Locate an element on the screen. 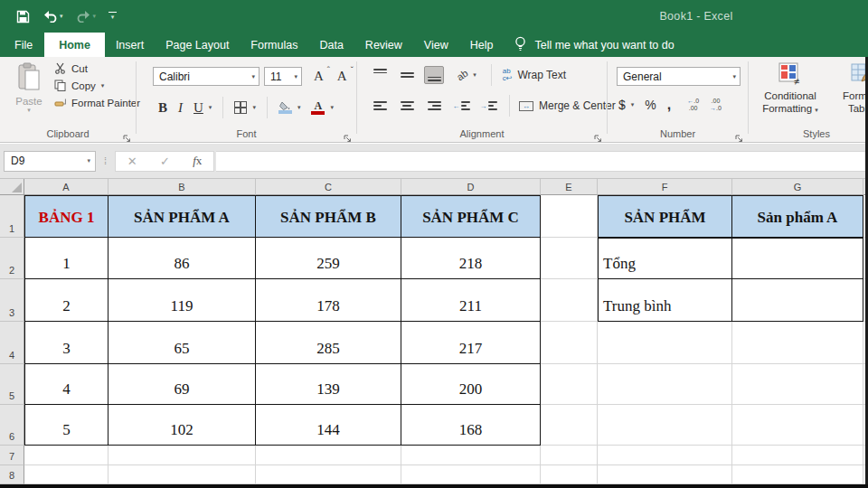 The height and width of the screenshot is (488, 868). cell-C2: 259 is located at coordinates (329, 258).